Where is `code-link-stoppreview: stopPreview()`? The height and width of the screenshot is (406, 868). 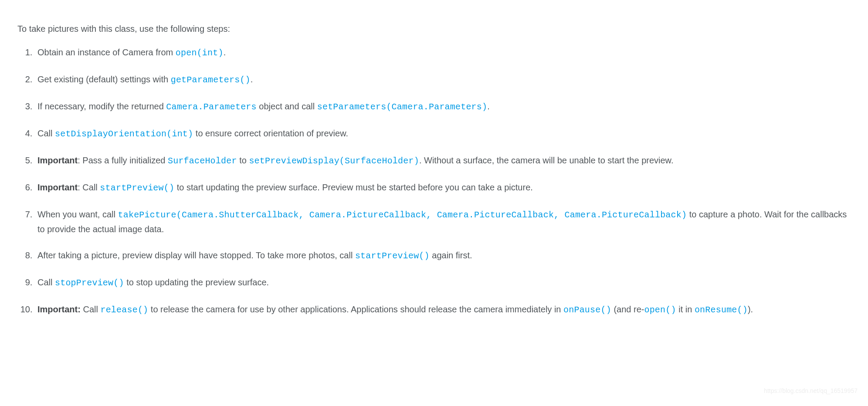
code-link-stoppreview: stopPreview() is located at coordinates (90, 283).